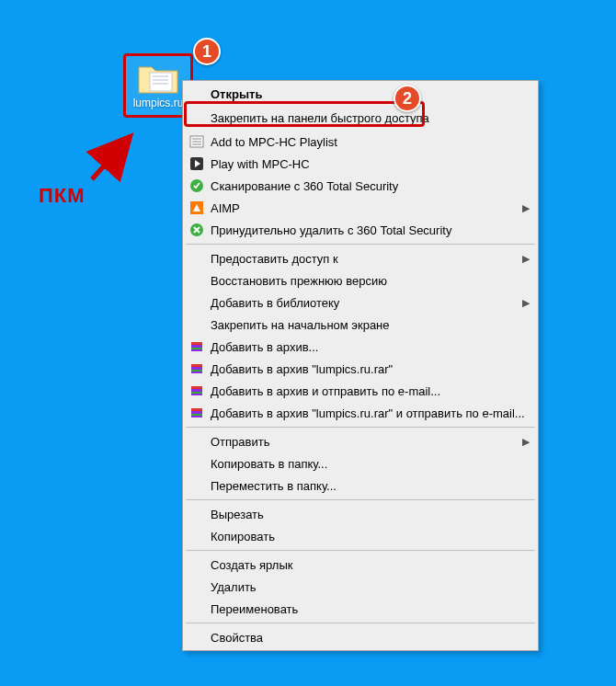  Describe the element at coordinates (197, 164) in the screenshot. I see `play-icon` at that location.